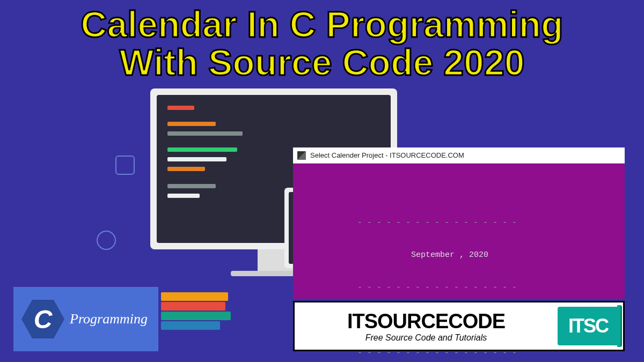 The width and height of the screenshot is (644, 362). Describe the element at coordinates (459, 156) in the screenshot. I see `console-titlebar: Select Calender Project - ITSOURCECODE.C…` at that location.